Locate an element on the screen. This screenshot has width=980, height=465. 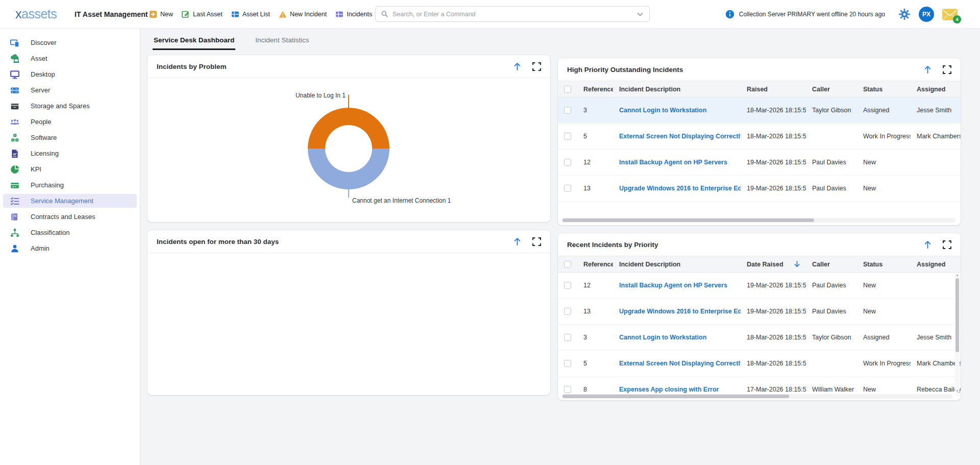
donut-chart is located at coordinates (349, 149).